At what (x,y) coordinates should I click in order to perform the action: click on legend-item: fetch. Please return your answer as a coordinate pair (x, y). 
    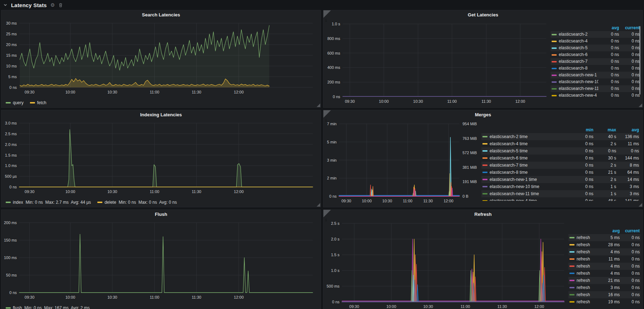
    Looking at the image, I should click on (38, 103).